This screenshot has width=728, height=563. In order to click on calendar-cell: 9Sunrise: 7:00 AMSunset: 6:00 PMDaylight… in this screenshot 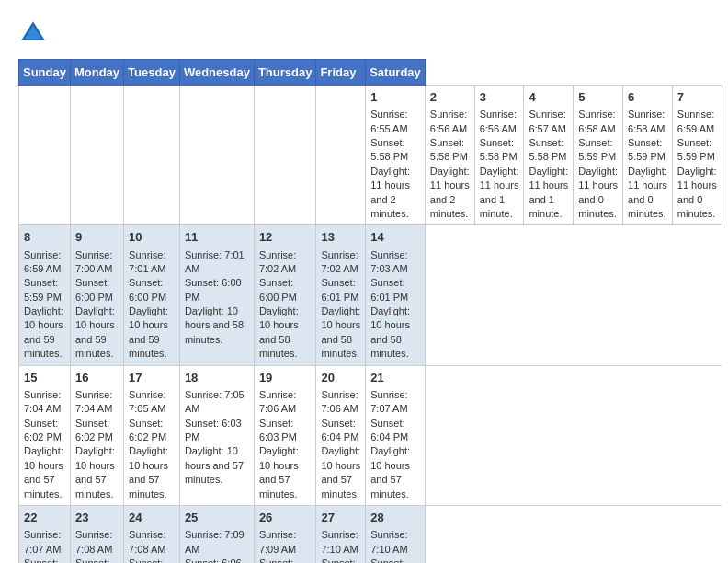, I will do `click(97, 295)`.